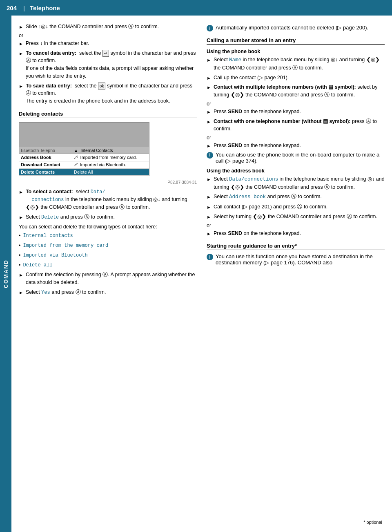  What do you see at coordinates (84, 172) in the screenshot?
I see `phone-book-row-delete: Delete Contacts Delete All` at bounding box center [84, 172].